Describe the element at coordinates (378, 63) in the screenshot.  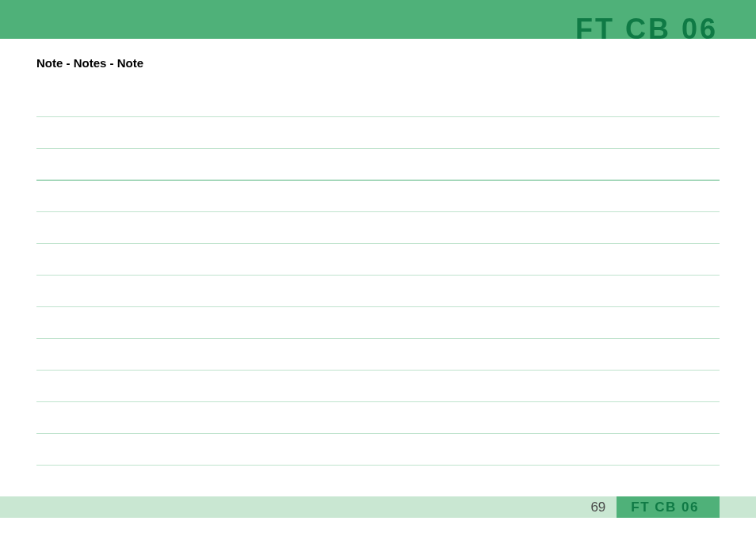
I see `notes-heading: Note - Notes - Note` at that location.